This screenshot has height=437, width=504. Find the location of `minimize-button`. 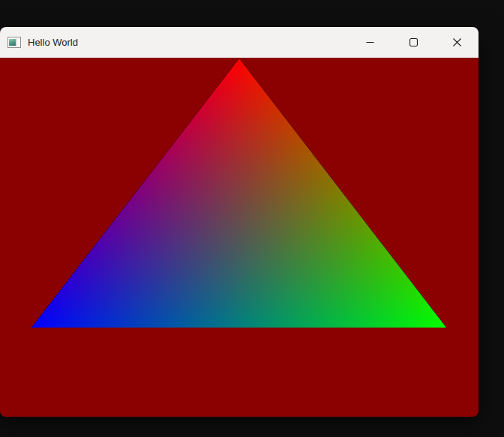

minimize-button is located at coordinates (370, 42).